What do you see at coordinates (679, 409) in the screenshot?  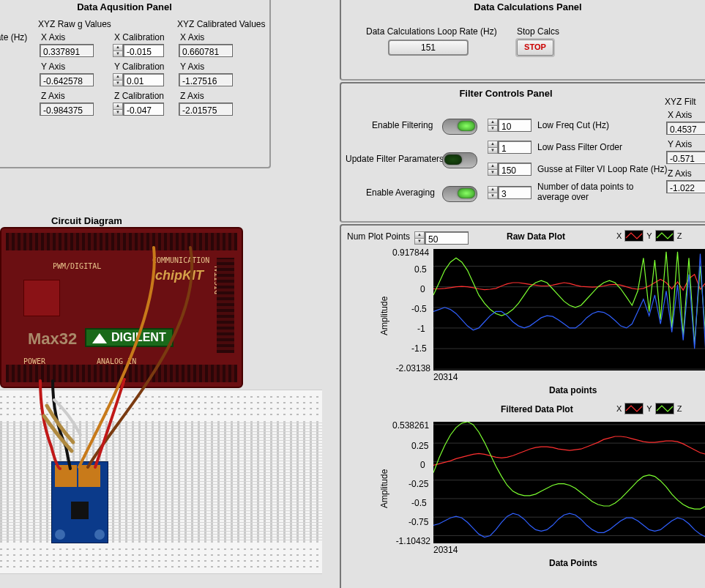 I see `filt-legend-z-label: Z` at bounding box center [679, 409].